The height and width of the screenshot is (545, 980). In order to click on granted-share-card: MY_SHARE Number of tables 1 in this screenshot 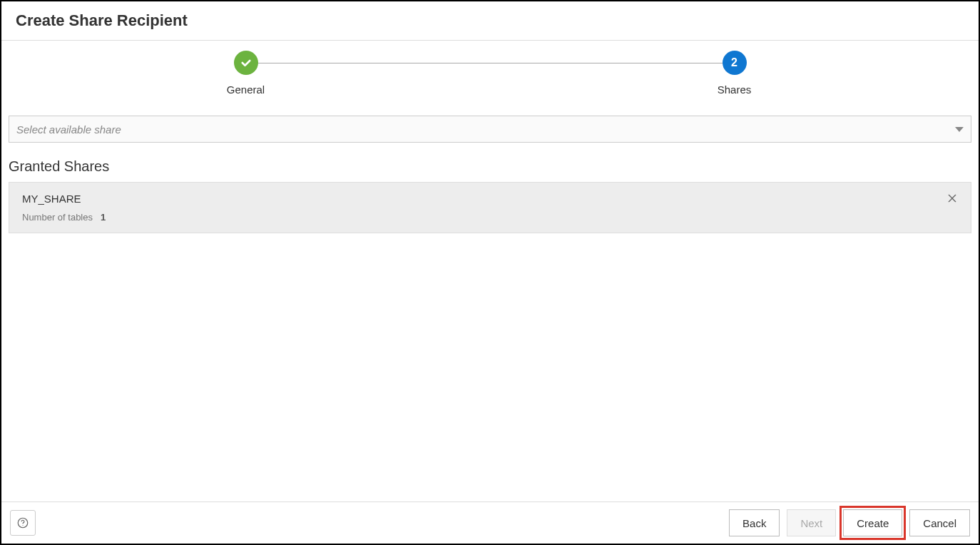, I will do `click(490, 208)`.